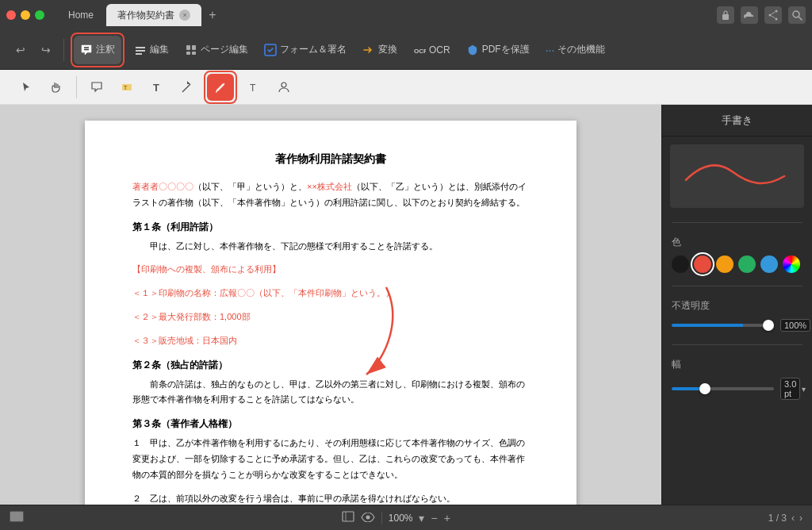 The width and height of the screenshot is (812, 530). Describe the element at coordinates (331, 159) in the screenshot. I see `document-title: 著作物利用許諾契約書` at that location.